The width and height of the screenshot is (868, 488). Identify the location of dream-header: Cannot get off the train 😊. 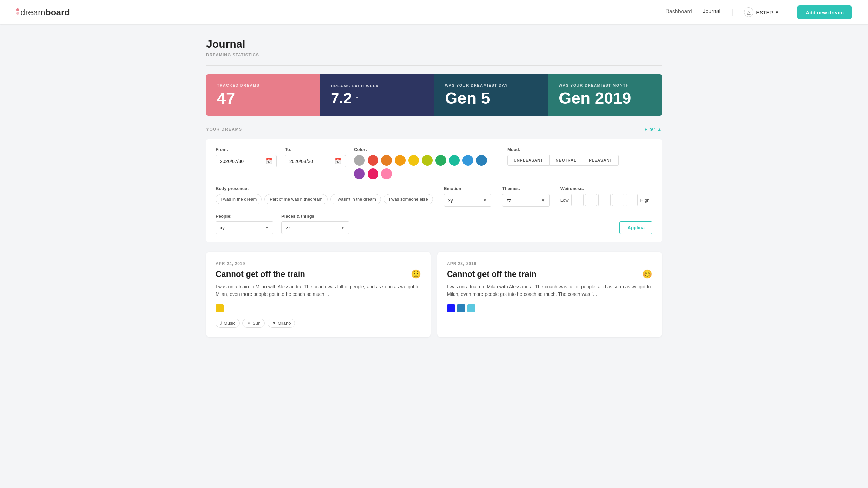
(550, 276).